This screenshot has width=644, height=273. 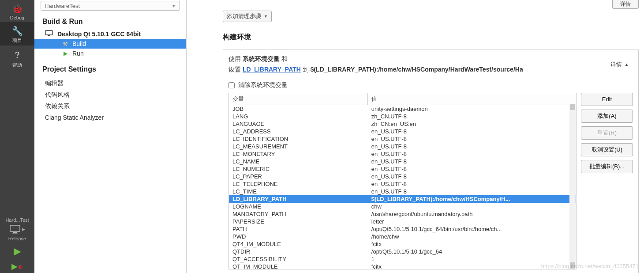 I want to click on env-var-value: /opt/Qt5.10.1/5.10.1/gcc_64/bin:/usr/bin…, so click(x=472, y=229).